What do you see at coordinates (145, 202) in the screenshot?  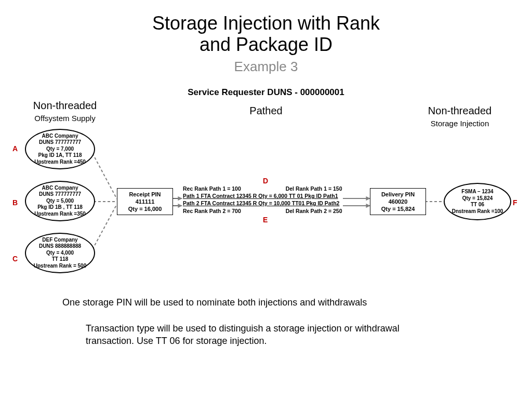 I see `node-receipt-pin: Receipt PIN 411111 Qty = 16,000` at bounding box center [145, 202].